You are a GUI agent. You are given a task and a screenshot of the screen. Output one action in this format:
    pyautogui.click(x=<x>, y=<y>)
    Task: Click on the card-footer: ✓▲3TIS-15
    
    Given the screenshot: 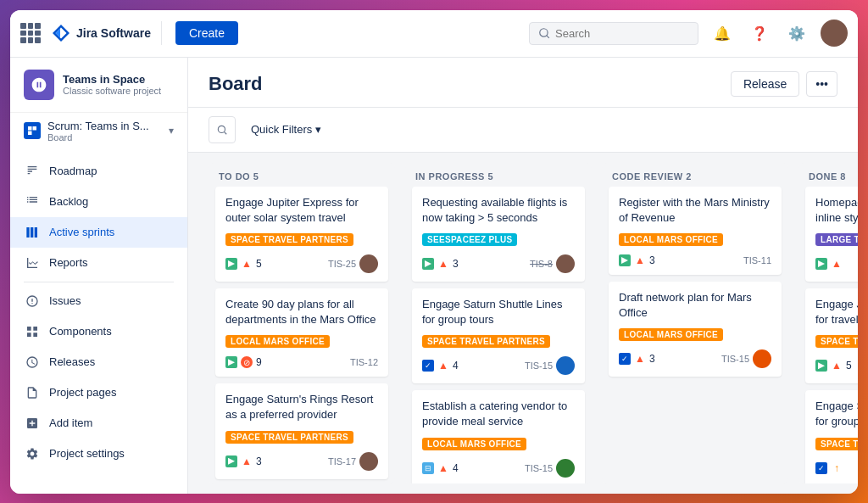 What is the action you would take?
    pyautogui.click(x=695, y=359)
    